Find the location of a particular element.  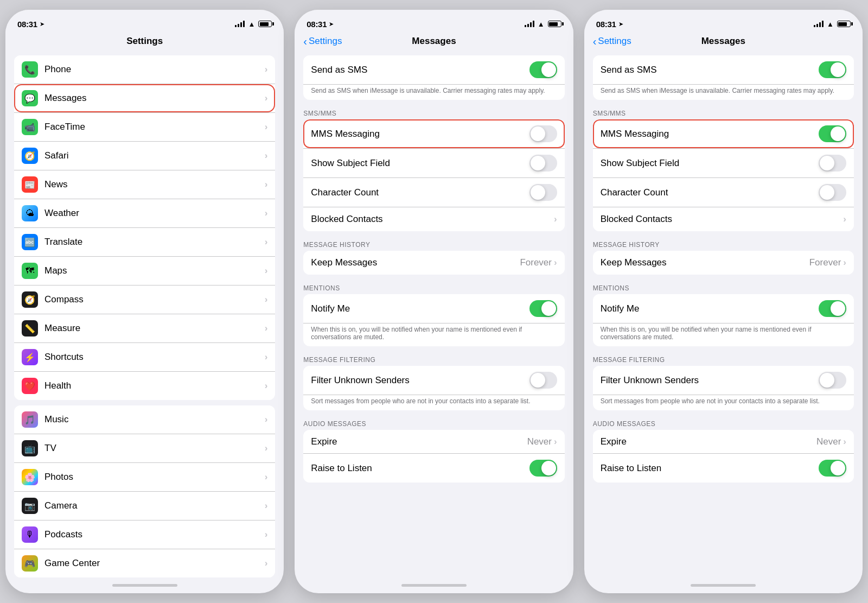

compass-label: Compass is located at coordinates (155, 300).